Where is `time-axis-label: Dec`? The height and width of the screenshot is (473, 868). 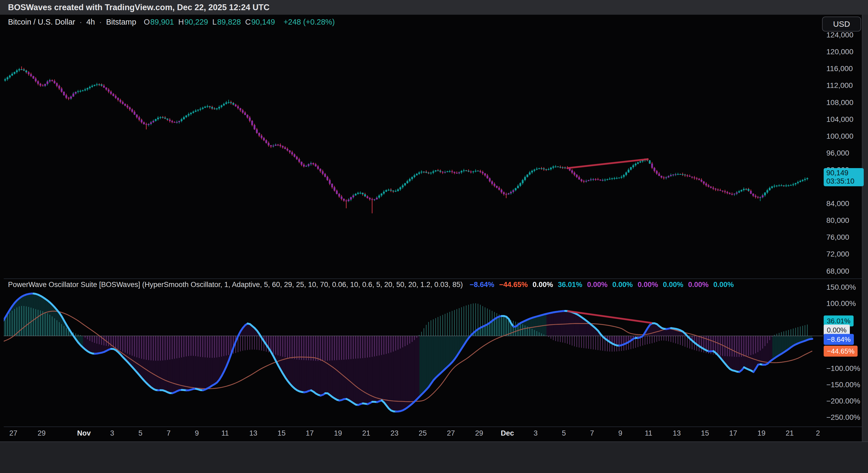 time-axis-label: Dec is located at coordinates (507, 434).